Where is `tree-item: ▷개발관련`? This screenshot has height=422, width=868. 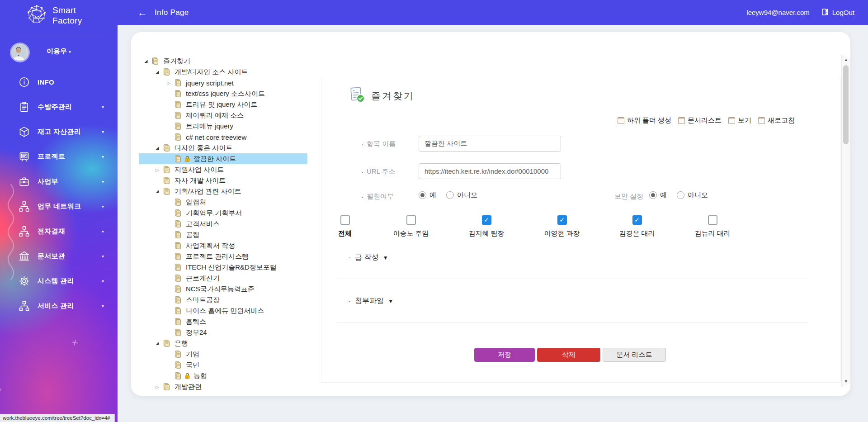
tree-item: ▷개발관련 is located at coordinates (223, 387).